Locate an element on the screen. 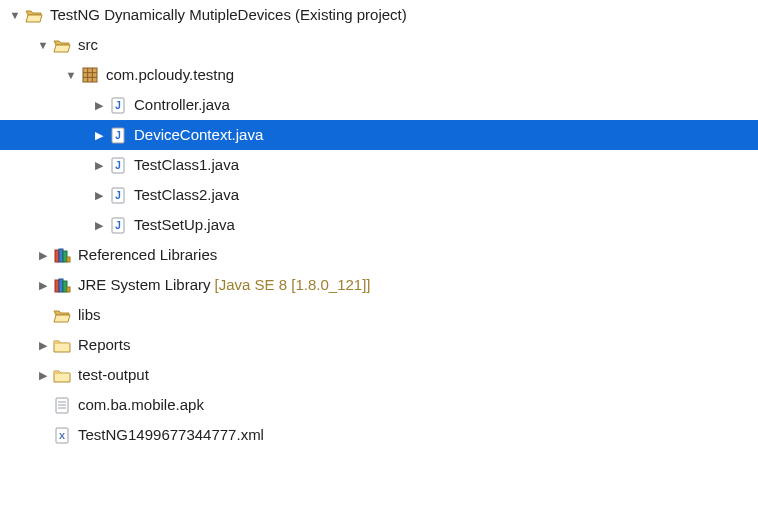  tree-item-label: test-output is located at coordinates (113, 375).